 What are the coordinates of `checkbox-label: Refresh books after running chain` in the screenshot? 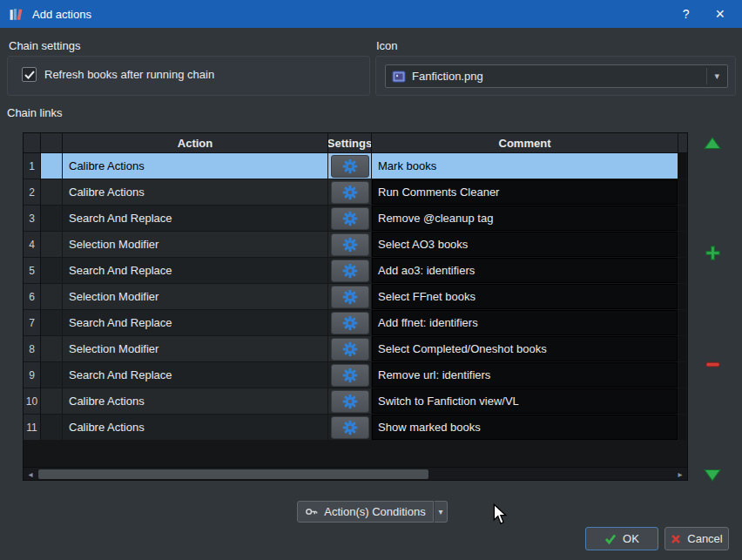 It's located at (129, 75).